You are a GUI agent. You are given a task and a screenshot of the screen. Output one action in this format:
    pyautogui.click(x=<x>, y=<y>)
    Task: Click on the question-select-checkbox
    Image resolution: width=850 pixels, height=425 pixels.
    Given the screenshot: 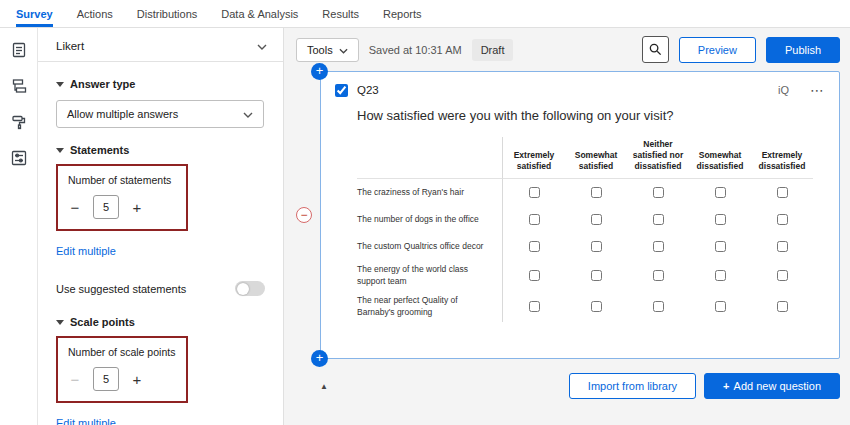 What is the action you would take?
    pyautogui.click(x=342, y=90)
    